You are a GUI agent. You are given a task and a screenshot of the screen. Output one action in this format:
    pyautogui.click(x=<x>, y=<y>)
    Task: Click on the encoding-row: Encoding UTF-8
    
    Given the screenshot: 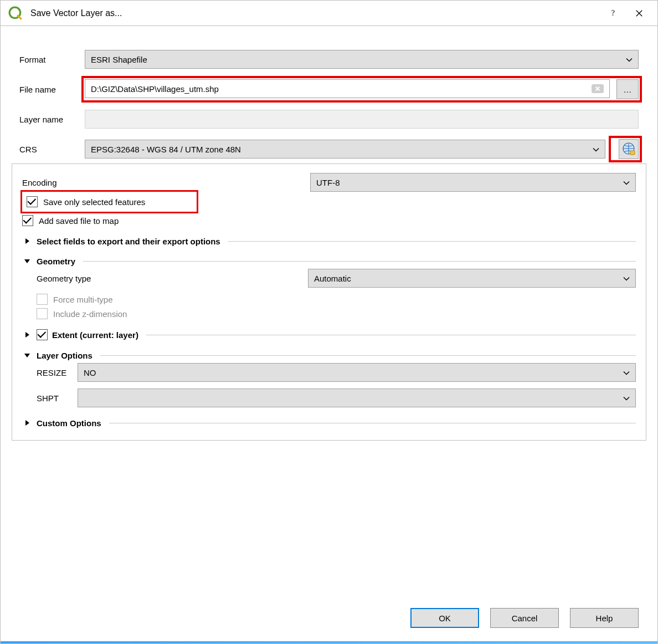 What is the action you would take?
    pyautogui.click(x=329, y=182)
    